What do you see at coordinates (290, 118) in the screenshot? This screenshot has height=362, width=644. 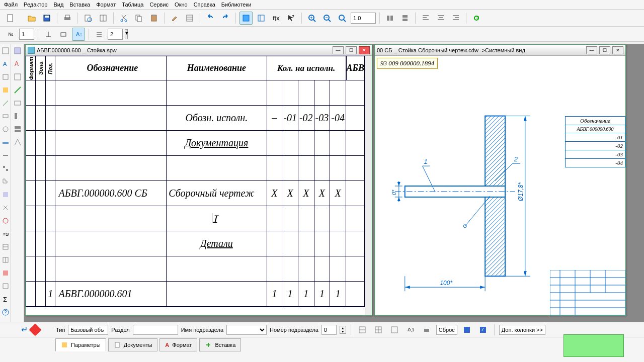 I see `cell: -01` at bounding box center [290, 118].